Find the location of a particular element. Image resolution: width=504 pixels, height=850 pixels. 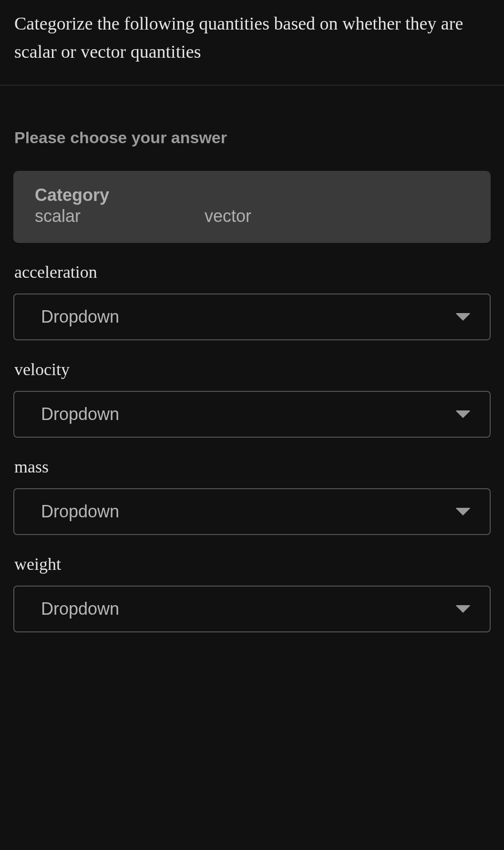

item-label: velocity is located at coordinates (252, 369).